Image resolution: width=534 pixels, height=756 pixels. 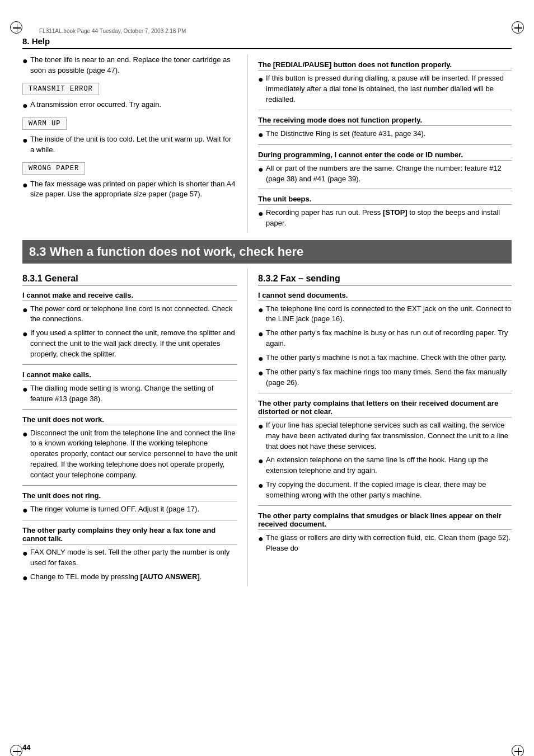 I want to click on subsection-head: The other party complains that letters o…, so click(x=385, y=408).